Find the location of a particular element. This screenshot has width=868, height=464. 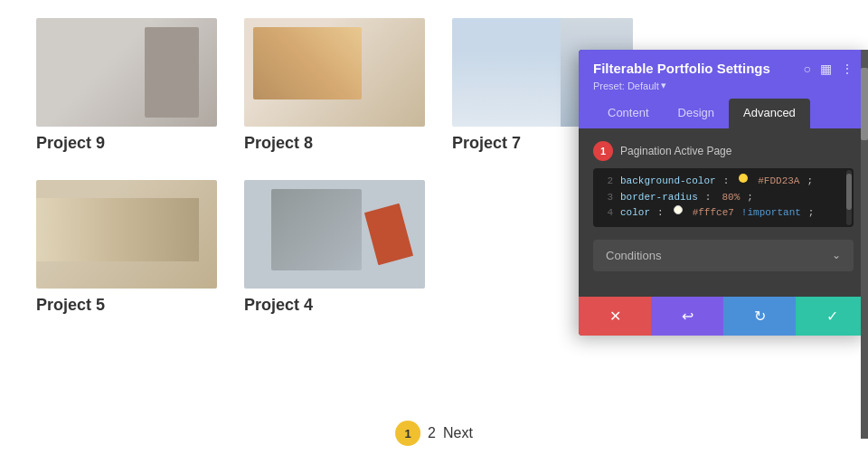

undo-button: ↩ is located at coordinates (687, 317).